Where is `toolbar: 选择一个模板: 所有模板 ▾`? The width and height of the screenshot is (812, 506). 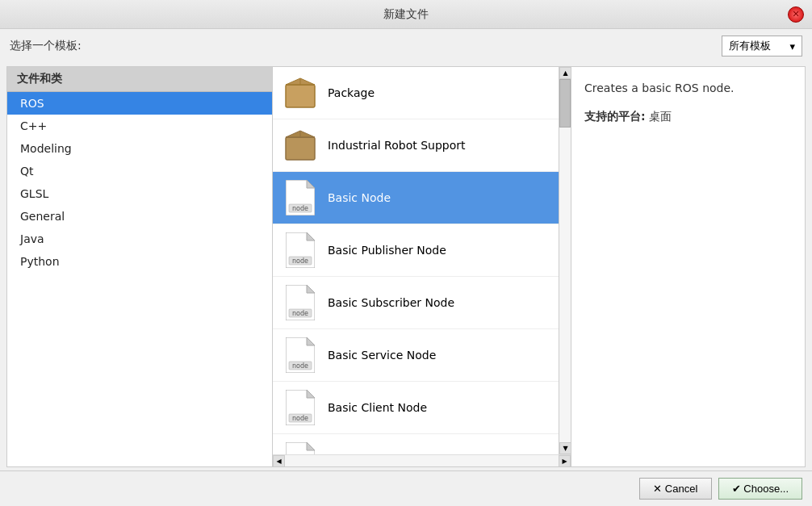
toolbar: 选择一个模板: 所有模板 ▾ is located at coordinates (406, 46).